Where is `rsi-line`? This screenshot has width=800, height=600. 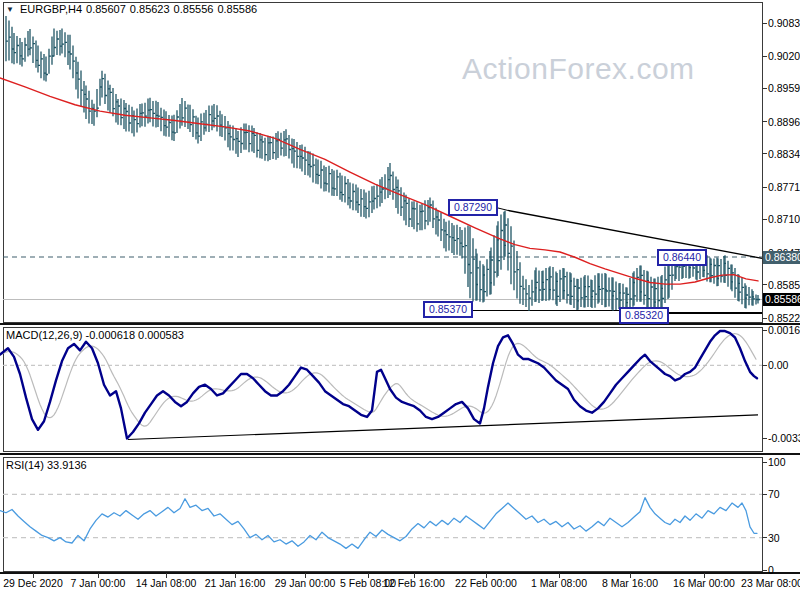 rsi-line is located at coordinates (378, 524).